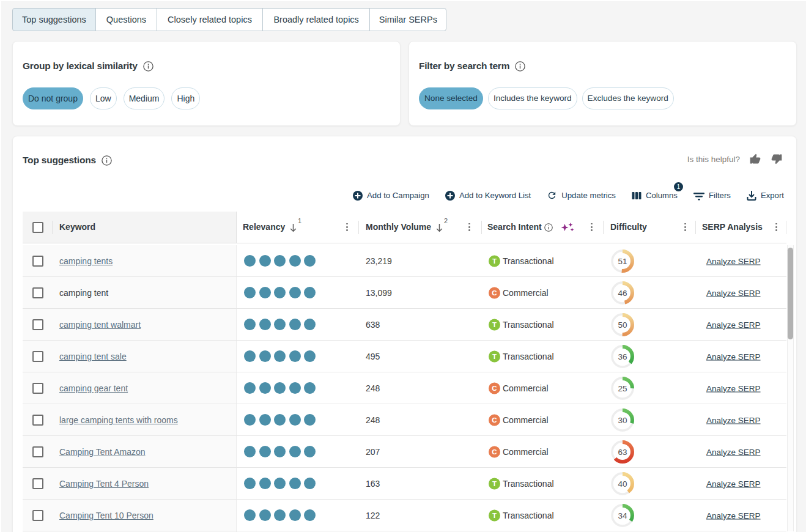 The height and width of the screenshot is (532, 806). What do you see at coordinates (623, 484) in the screenshot?
I see `svg-text: 40` at bounding box center [623, 484].